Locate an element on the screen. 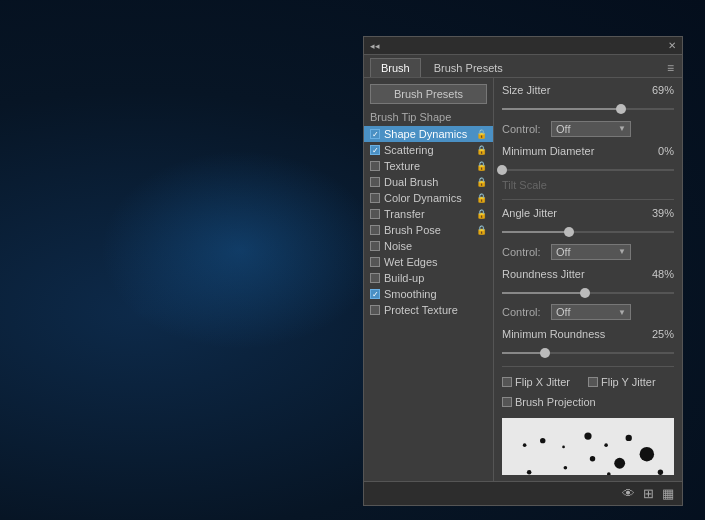 The image size is (705, 520). min-diameter-row: Minimum Diameter 0% is located at coordinates (588, 151).